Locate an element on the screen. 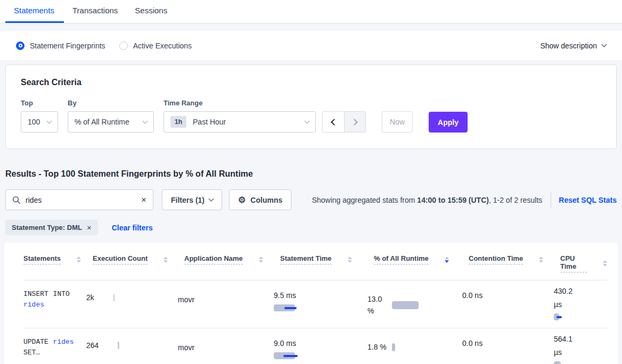 Image resolution: width=622 pixels, height=364 pixels. col-cpu-time: CPU Time is located at coordinates (574, 263).